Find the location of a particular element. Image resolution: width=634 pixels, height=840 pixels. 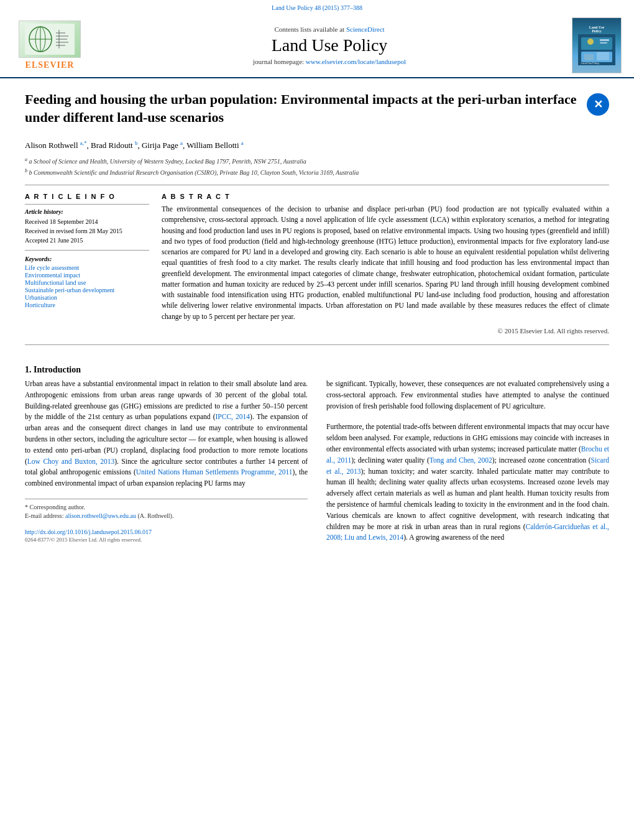

intro-text-col1: Urban areas have a substantial environme… is located at coordinates (167, 434).